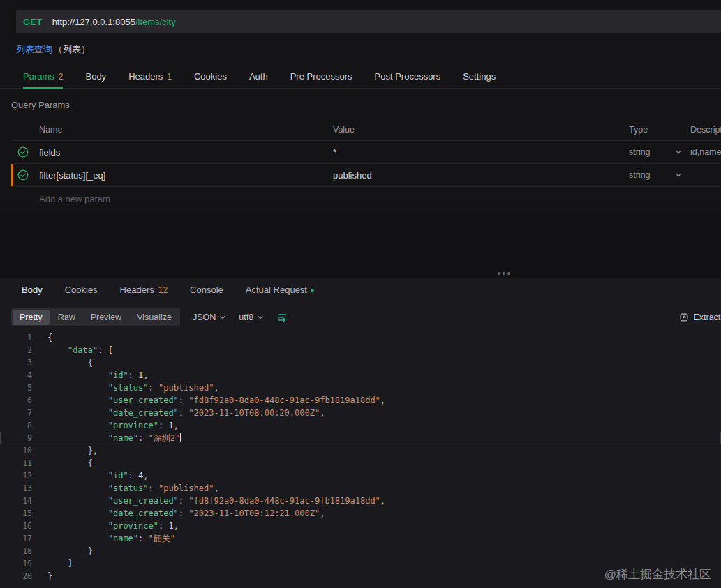 The width and height of the screenshot is (721, 588). Describe the element at coordinates (186, 176) in the screenshot. I see `param-name-cell: filter[status][_eq]` at that location.